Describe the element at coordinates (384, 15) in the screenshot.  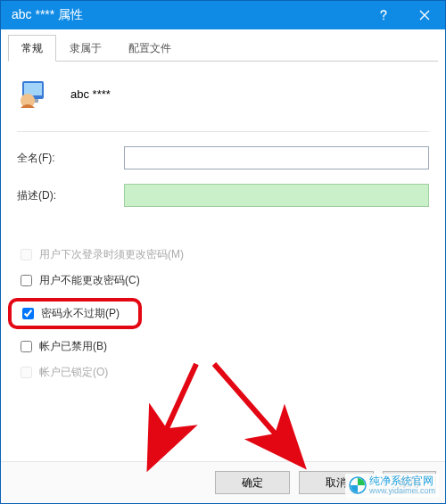
I see `help-icon` at that location.